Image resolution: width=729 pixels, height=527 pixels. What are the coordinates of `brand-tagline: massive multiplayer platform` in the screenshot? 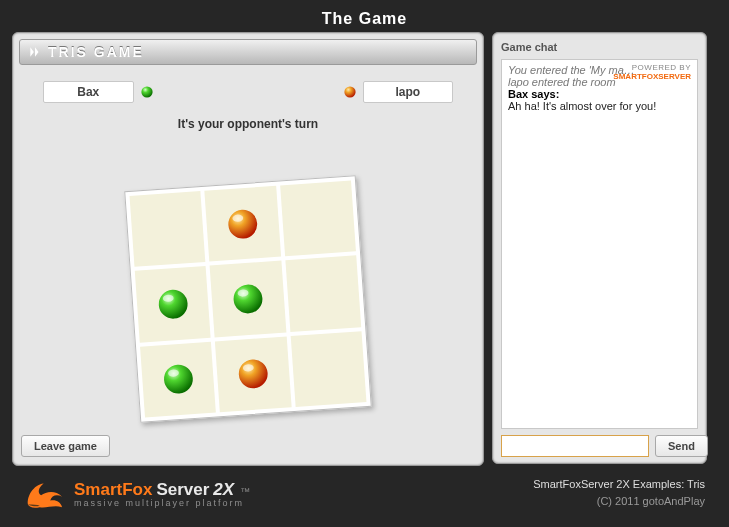 It's located at (162, 503).